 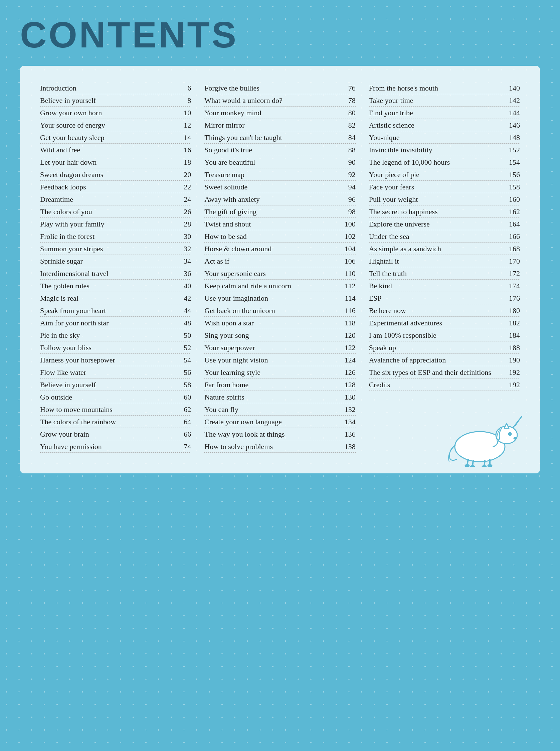 I want to click on toc-entry-title: Harness your horsepower, so click(x=109, y=360).